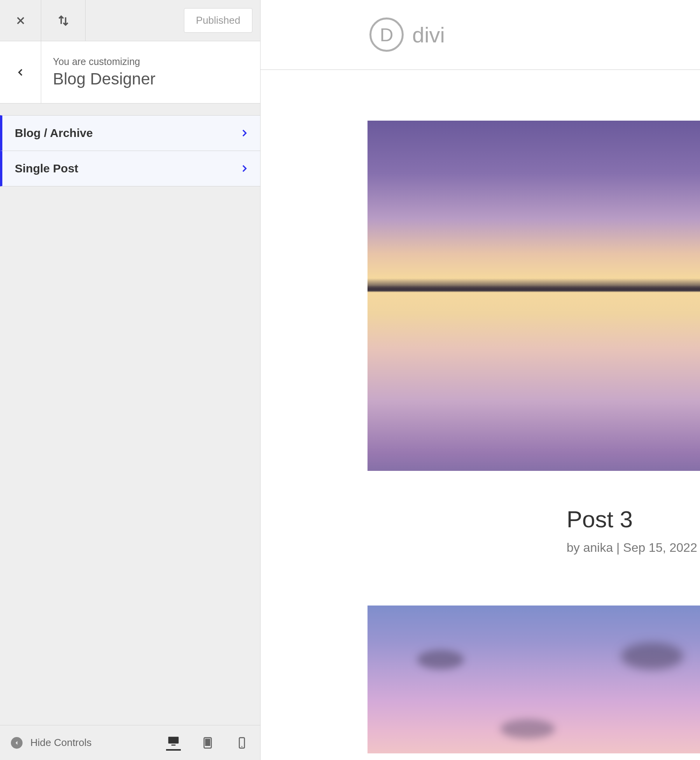  I want to click on sidebar-footer: Hide Controls, so click(130, 742).